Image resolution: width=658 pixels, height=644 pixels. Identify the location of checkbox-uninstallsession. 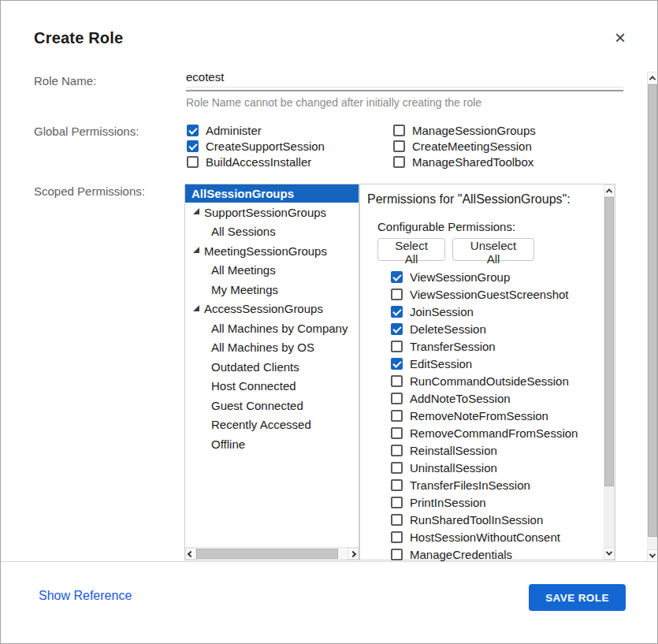
(397, 468).